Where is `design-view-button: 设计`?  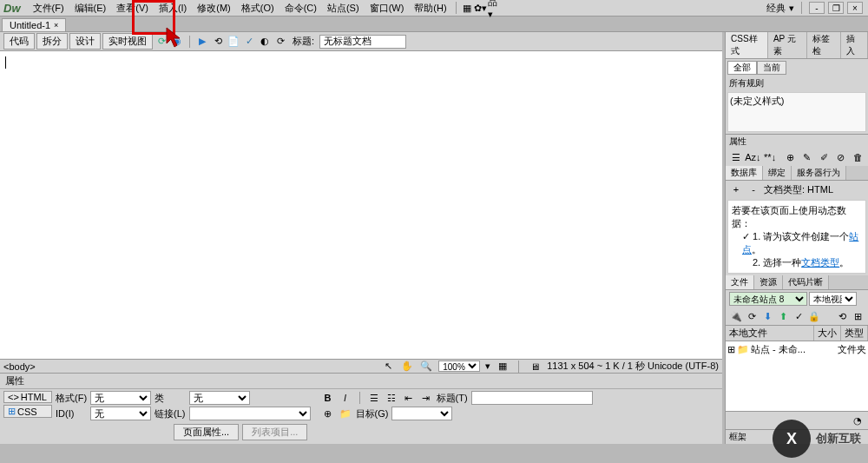 design-view-button: 设计 is located at coordinates (85, 42).